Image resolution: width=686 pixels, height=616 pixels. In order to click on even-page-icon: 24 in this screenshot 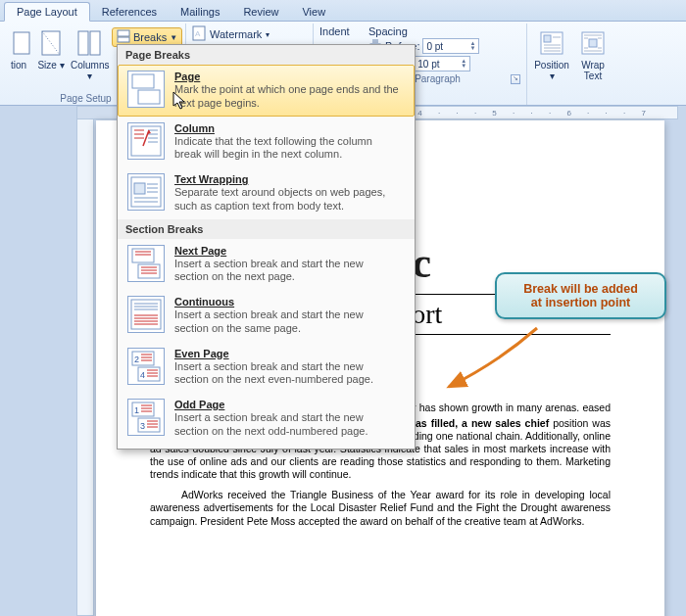, I will do `click(146, 366)`.